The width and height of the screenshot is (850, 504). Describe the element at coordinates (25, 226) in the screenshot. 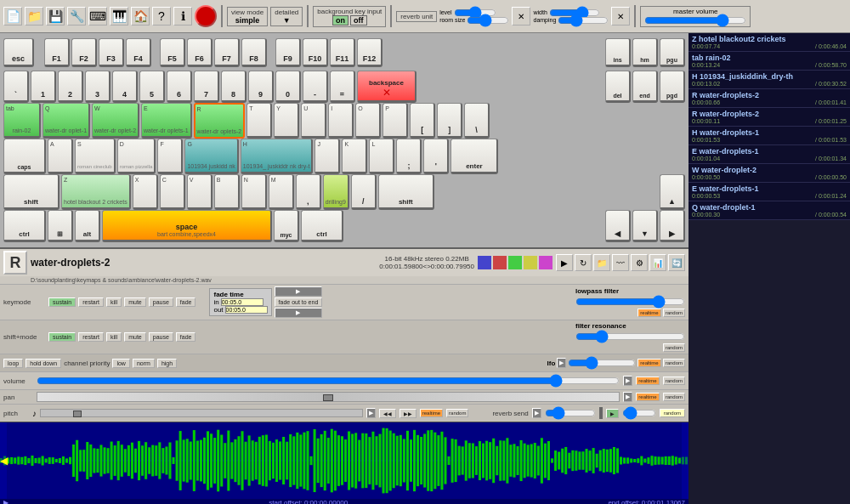

I see `key-ctrl-left: ctrl` at that location.